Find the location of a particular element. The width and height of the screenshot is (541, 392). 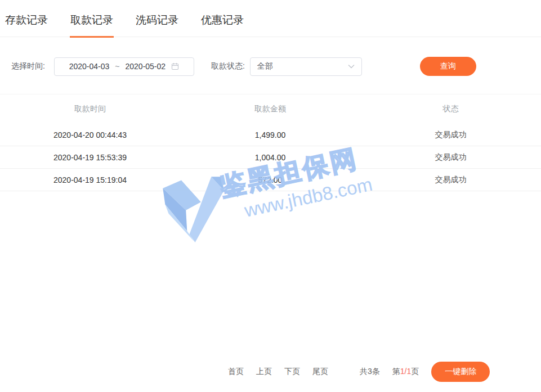

page-indicator: 第1/1页 is located at coordinates (405, 372).